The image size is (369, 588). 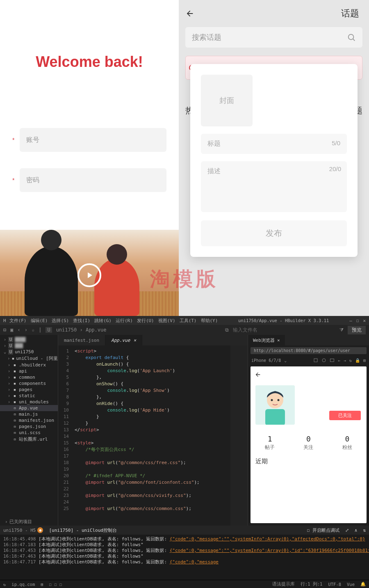 I want to click on title-field: 标题 5/0, so click(x=274, y=144).